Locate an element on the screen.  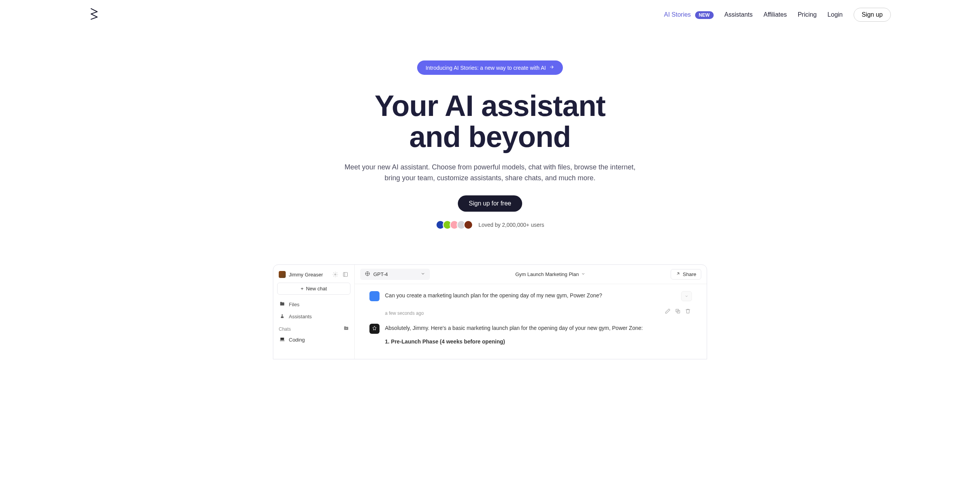
sidebar-assistants: Assistants is located at coordinates (314, 316).